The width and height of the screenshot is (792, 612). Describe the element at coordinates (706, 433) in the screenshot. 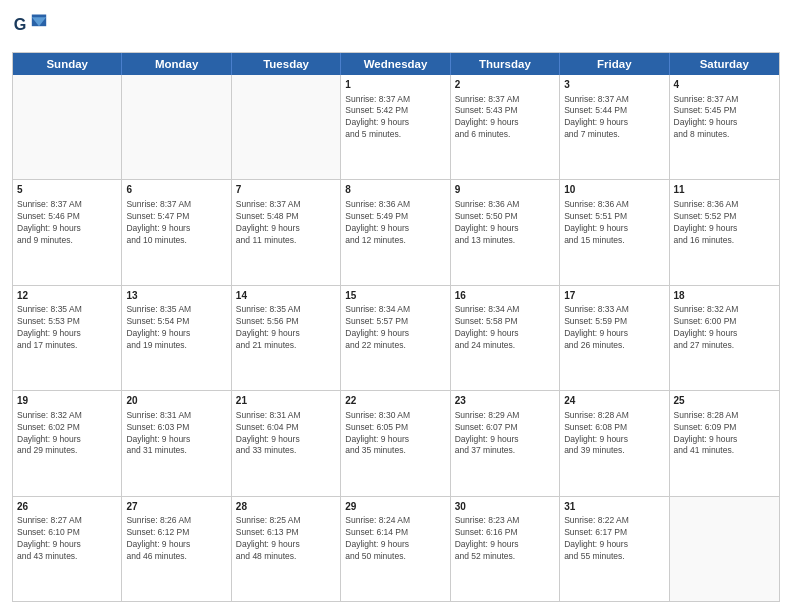

I see `day-info: Sunrise: 8:28 AM Sunset: 6:09 PM Dayligh…` at that location.